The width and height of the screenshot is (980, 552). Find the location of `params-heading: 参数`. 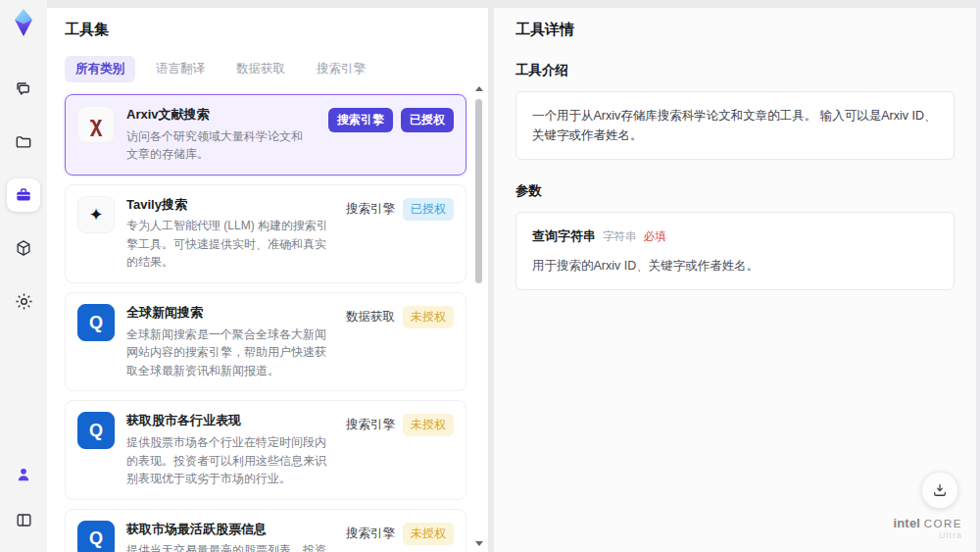

params-heading: 参数 is located at coordinates (735, 191).